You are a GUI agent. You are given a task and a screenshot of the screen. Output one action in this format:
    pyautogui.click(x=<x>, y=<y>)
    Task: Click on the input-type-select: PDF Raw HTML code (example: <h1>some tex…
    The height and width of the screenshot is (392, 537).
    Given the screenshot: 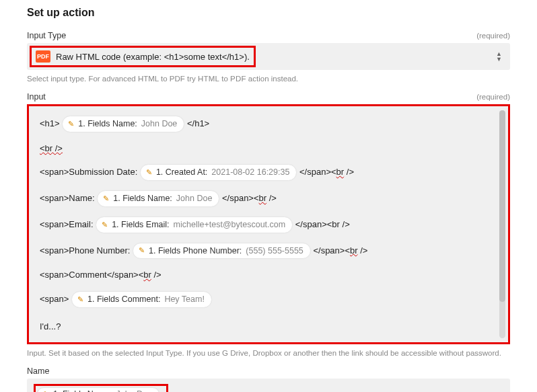 What is the action you would take?
    pyautogui.click(x=268, y=56)
    